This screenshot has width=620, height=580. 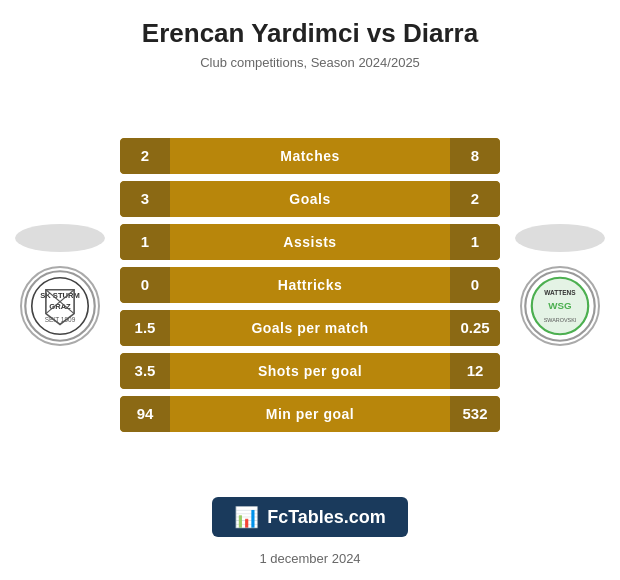 I want to click on stat-value-left-4: 1.5, so click(x=145, y=328).